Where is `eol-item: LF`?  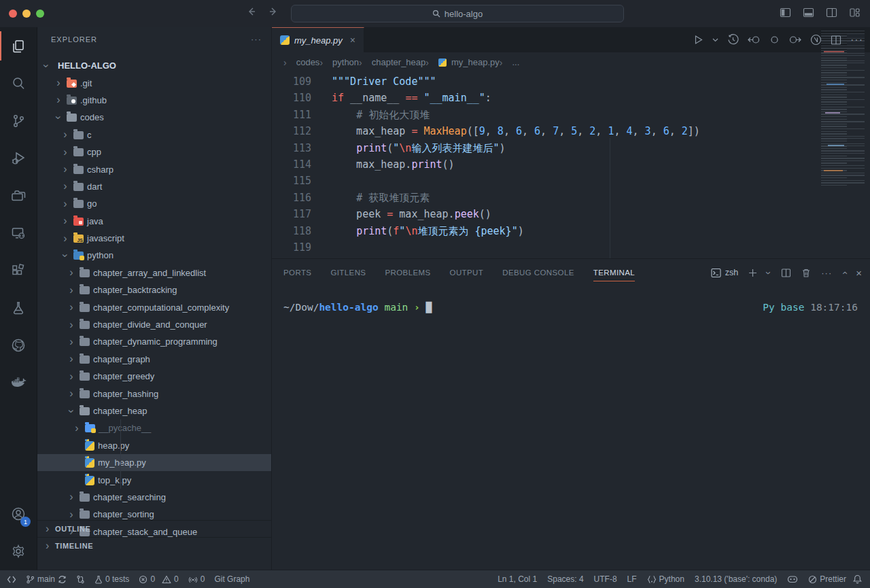
eol-item: LF is located at coordinates (632, 579).